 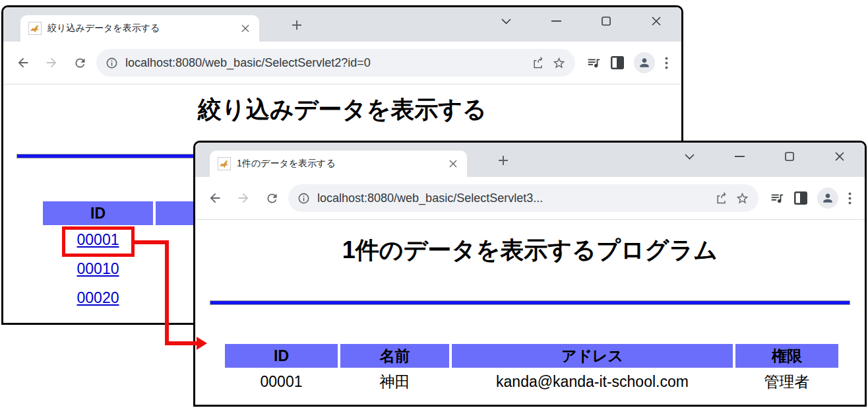 What do you see at coordinates (530, 198) in the screenshot?
I see `toolbar-front: localhost:8080/web_basic/SelectServlet3.…` at bounding box center [530, 198].